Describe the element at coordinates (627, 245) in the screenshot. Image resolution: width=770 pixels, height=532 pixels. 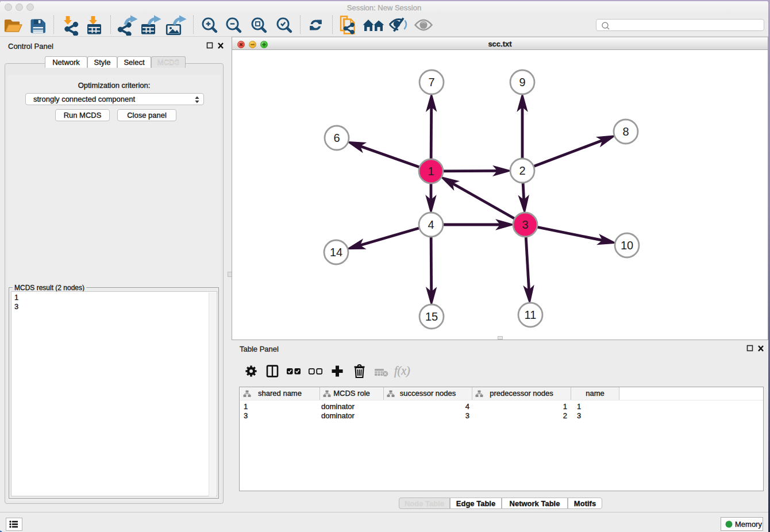
I see `svg-text: 10` at that location.